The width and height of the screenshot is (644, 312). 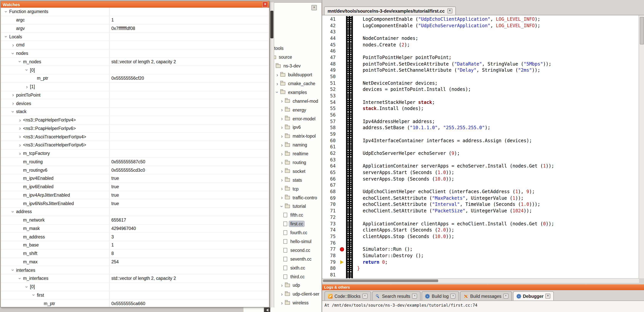 I want to click on code-line: 45 nodes.Create (2);, so click(x=480, y=45).